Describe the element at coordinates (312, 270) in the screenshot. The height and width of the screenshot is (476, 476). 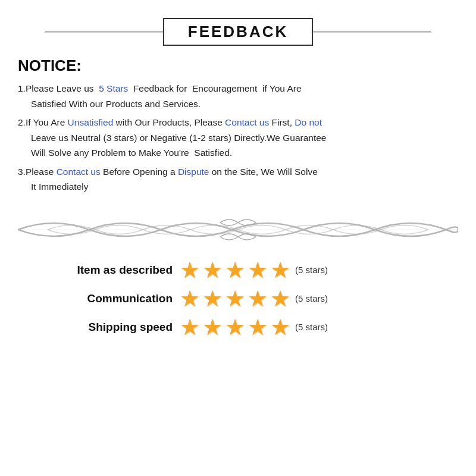
I see `star-count-item-described: (5 stars)` at that location.